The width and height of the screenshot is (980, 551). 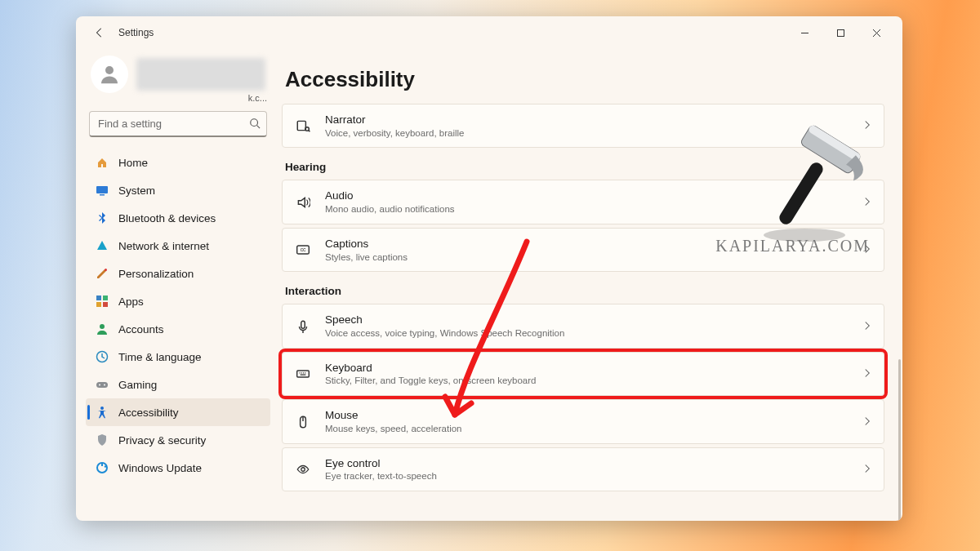 What do you see at coordinates (160, 469) in the screenshot?
I see `sidebar-item-label: Windows Update` at bounding box center [160, 469].